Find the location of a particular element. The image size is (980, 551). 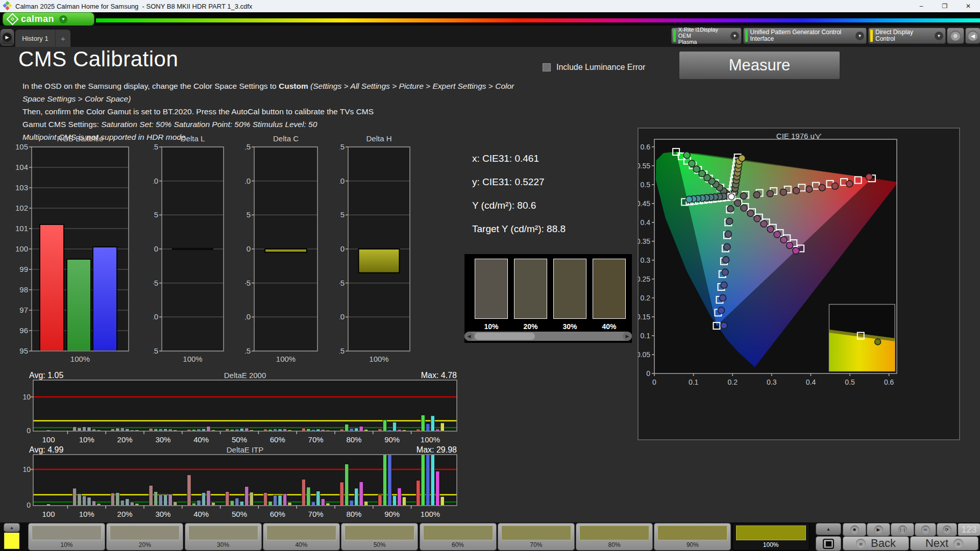

collapse-pattern-bar-button: ▲ is located at coordinates (12, 528).